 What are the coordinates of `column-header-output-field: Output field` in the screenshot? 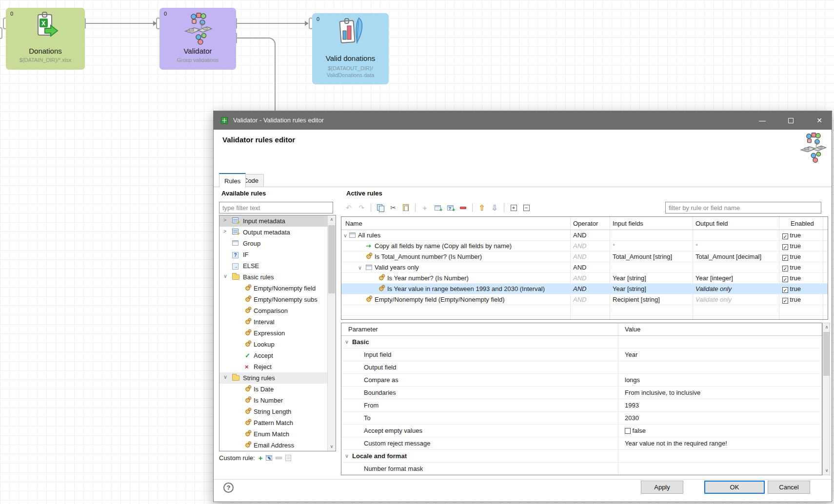 It's located at (712, 223).